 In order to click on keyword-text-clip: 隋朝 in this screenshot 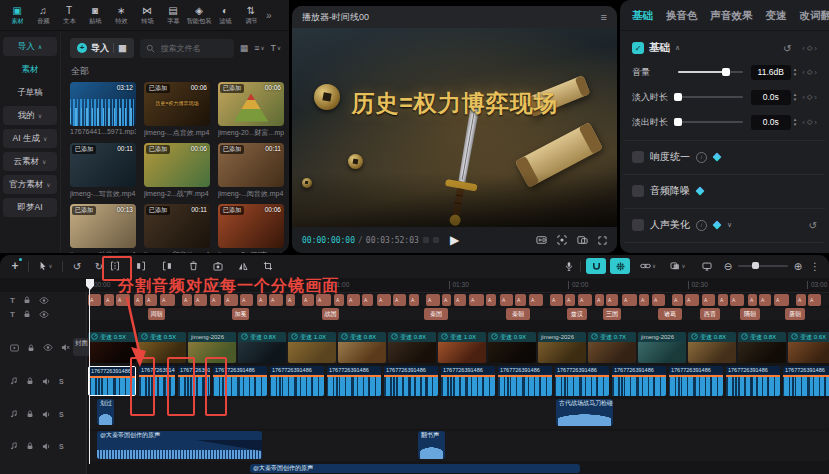, I will do `click(750, 314)`.